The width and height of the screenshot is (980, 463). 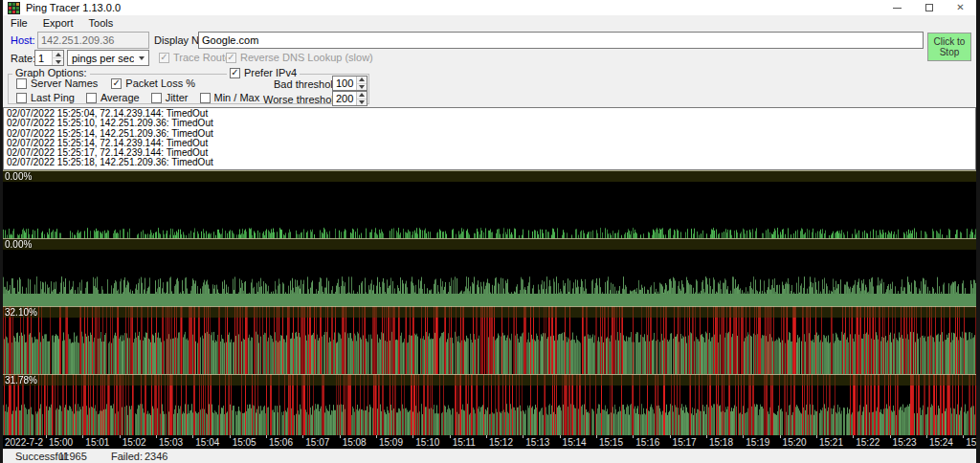 I want to click on average-checkbox: Average, so click(x=113, y=98).